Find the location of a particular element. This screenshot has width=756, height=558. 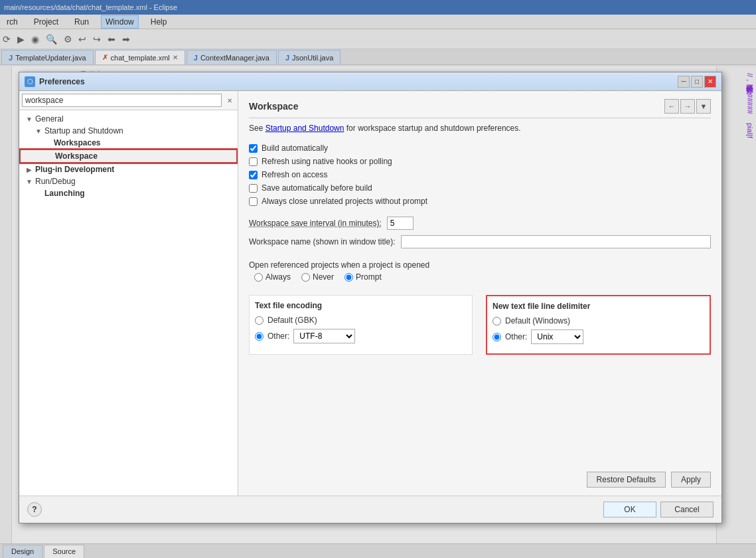

delimiter-select: Unix Windows macOS is located at coordinates (558, 337).